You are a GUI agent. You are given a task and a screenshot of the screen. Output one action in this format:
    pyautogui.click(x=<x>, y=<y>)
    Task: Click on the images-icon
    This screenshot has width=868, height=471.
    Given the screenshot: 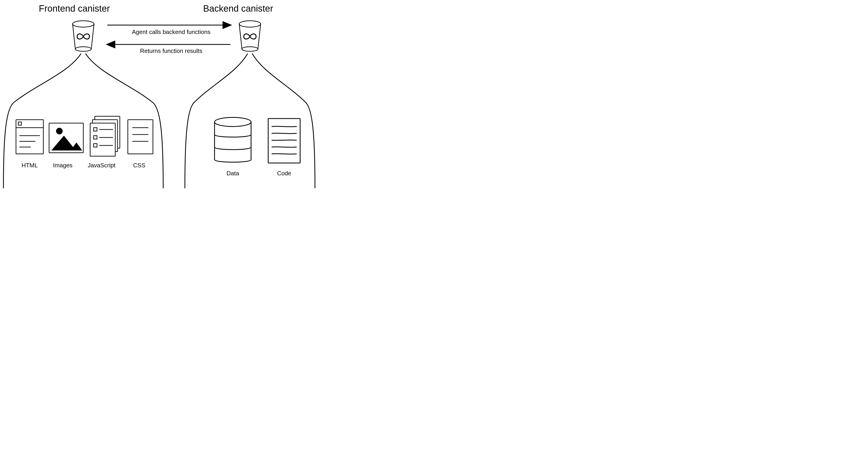 What is the action you would take?
    pyautogui.click(x=66, y=138)
    